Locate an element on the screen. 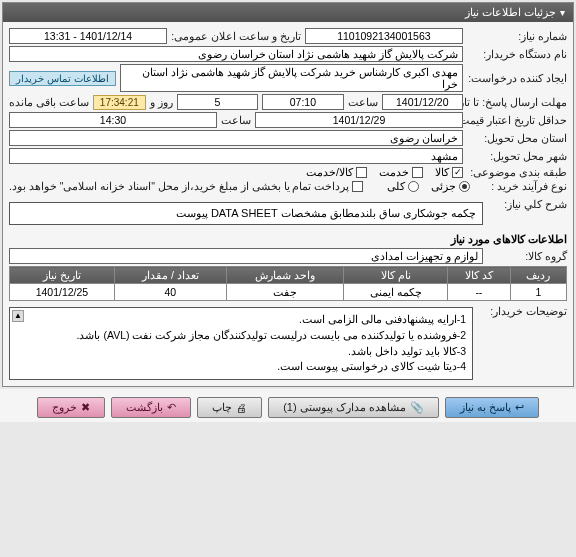 This screenshot has height=557, width=576. cell-unit: جفت is located at coordinates (284, 292).